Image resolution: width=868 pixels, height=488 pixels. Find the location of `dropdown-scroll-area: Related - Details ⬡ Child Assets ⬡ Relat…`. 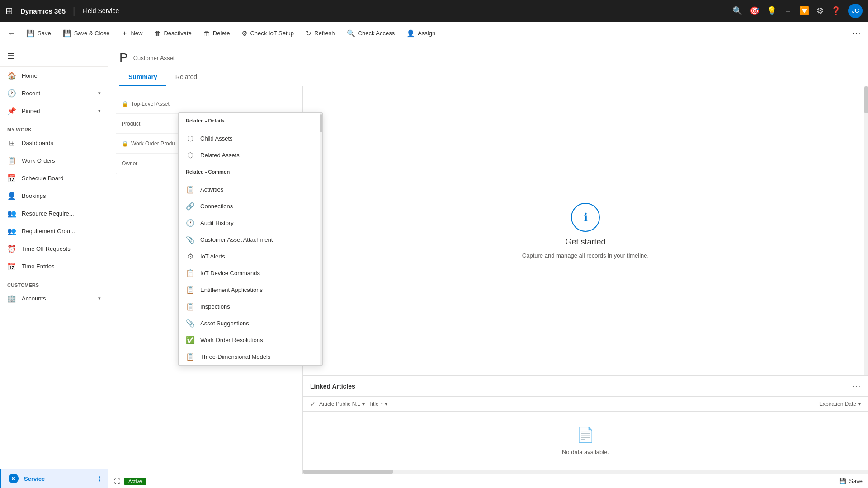

dropdown-scroll-area: Related - Details ⬡ Child Assets ⬡ Relat… is located at coordinates (250, 239).